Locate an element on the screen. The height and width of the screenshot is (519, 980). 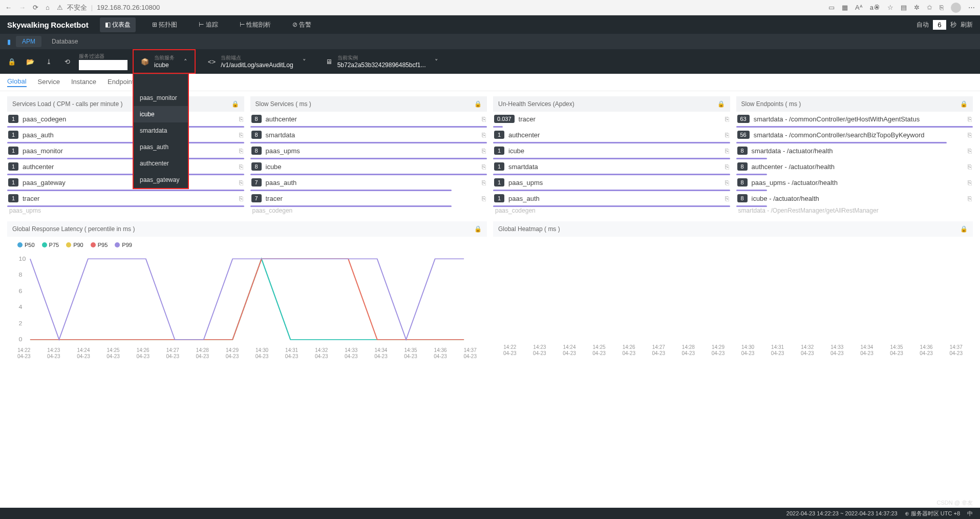
tab-database: Database is located at coordinates (65, 41).